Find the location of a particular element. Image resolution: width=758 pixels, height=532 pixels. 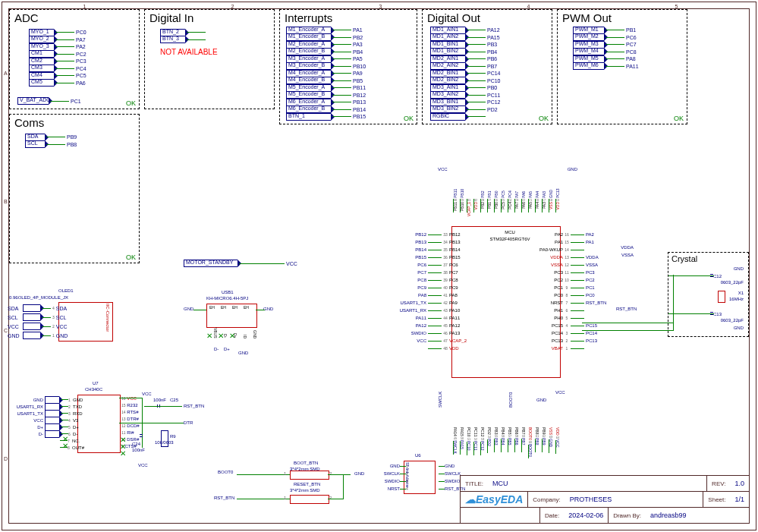

netlabel-row: M4_Encoder_BPB5 is located at coordinates (326, 81).